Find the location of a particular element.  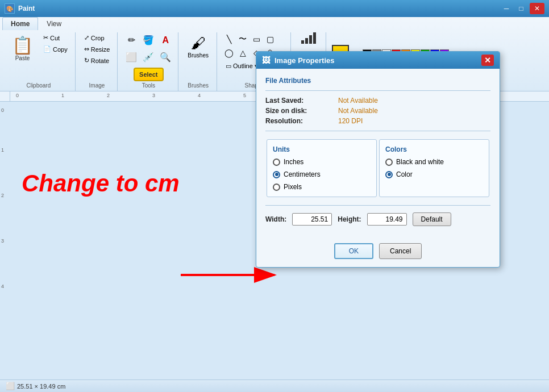

units-colors-section: Units Inches Centimeters Pix is located at coordinates (378, 168).